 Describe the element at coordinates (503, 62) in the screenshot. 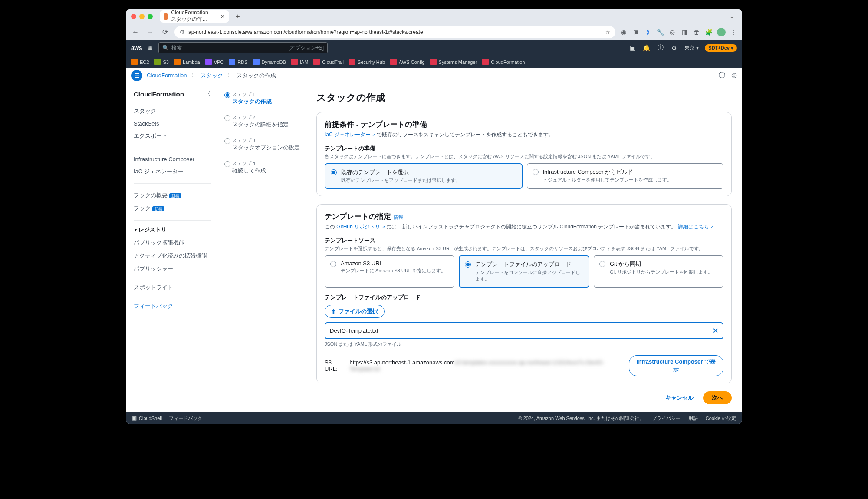

I see `svc-cloudformation: CloudFormation` at that location.